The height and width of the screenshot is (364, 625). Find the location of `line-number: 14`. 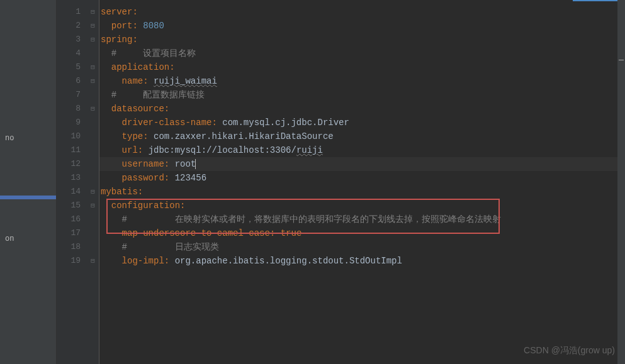

line-number: 14 is located at coordinates (72, 192).